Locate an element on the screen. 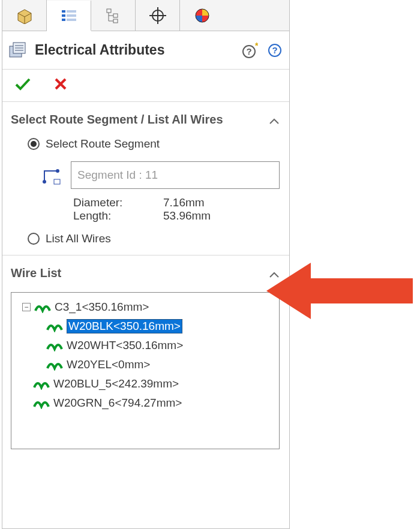 The width and height of the screenshot is (420, 529). diameter-value: 7.16mm is located at coordinates (184, 203).